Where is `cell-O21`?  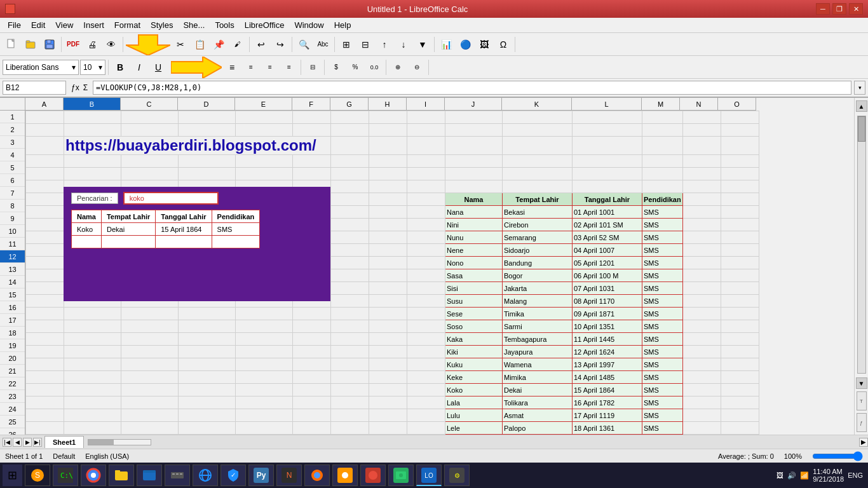
cell-O21 is located at coordinates (740, 377).